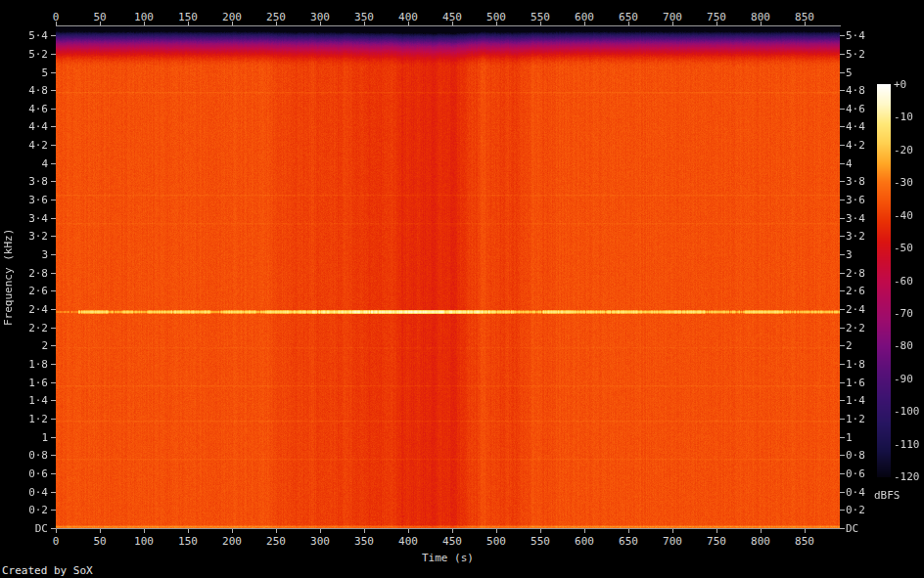  Describe the element at coordinates (903, 215) in the screenshot. I see `colorbar-tick-label: -40` at that location.